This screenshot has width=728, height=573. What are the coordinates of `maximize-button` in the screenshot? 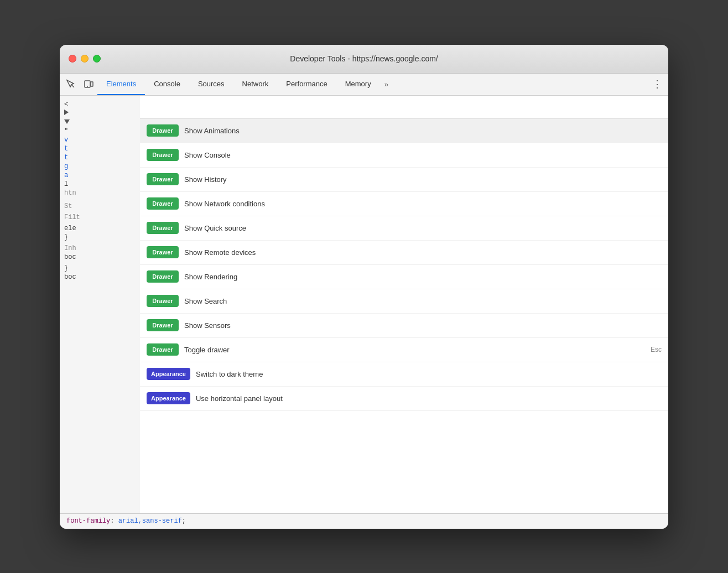 It's located at (97, 59).